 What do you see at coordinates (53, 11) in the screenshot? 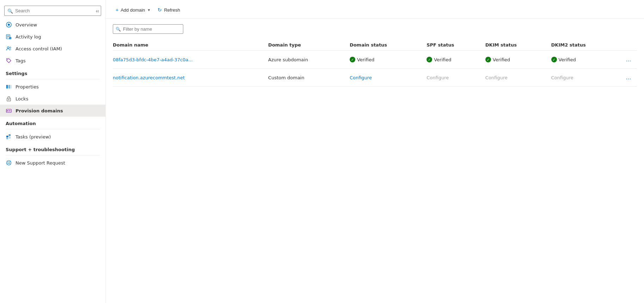
I see `search-wrap: 🔍 ‹‹` at bounding box center [53, 11].